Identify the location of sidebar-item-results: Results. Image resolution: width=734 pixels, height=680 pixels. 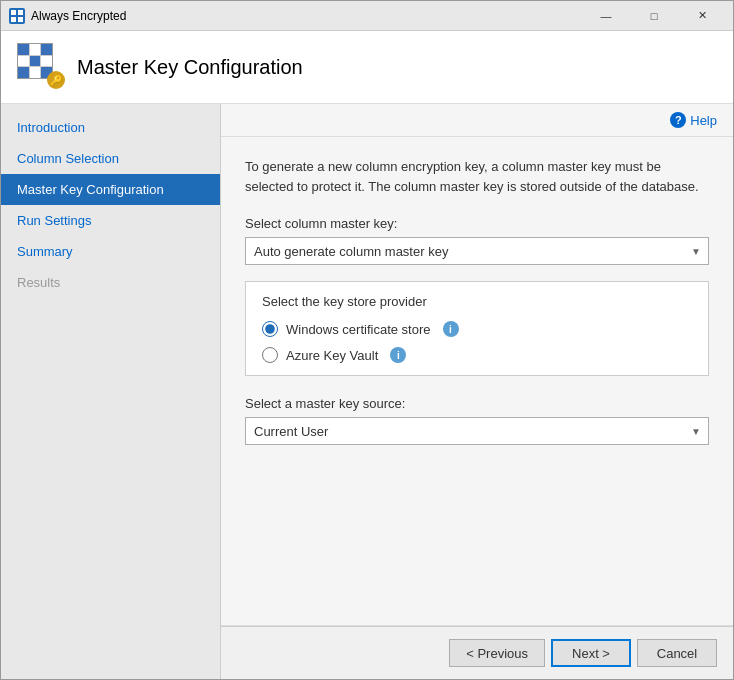
(110, 282).